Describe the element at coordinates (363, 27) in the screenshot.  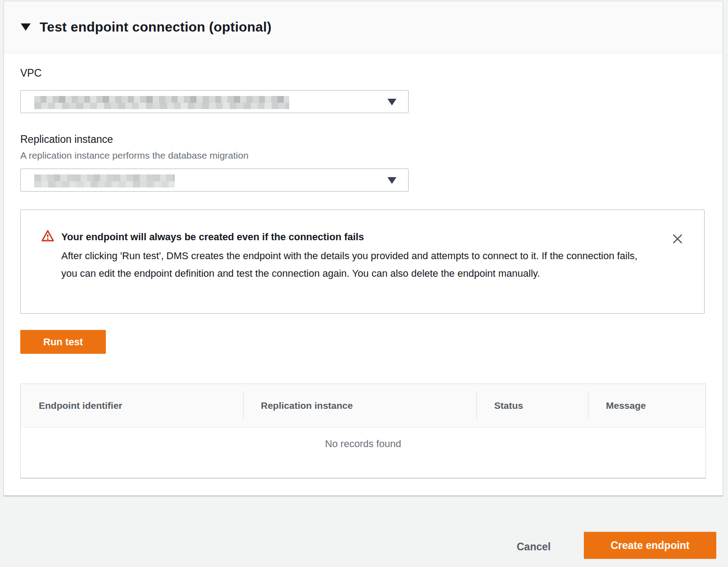
I see `section-header-test-endpoint-connection: Test endpoint connection (optional)` at that location.